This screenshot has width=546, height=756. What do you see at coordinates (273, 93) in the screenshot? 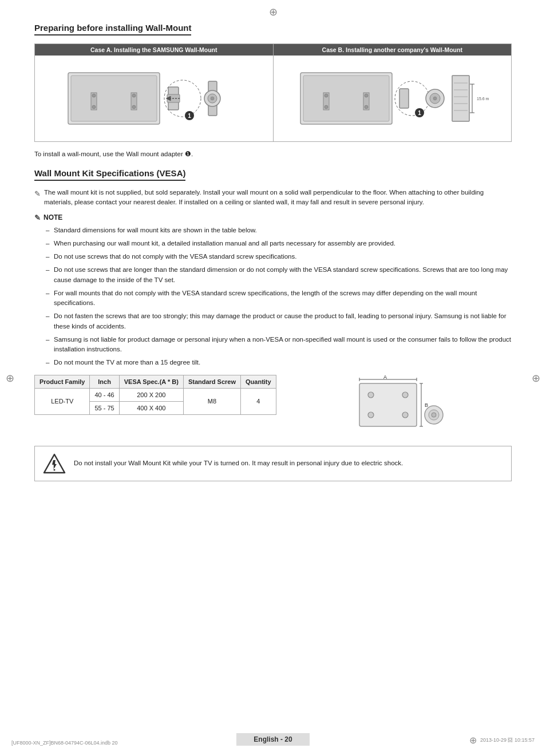
I see `cases-container: Case A. Installing the SAMSUNG Wall-Moun…` at bounding box center [273, 93].